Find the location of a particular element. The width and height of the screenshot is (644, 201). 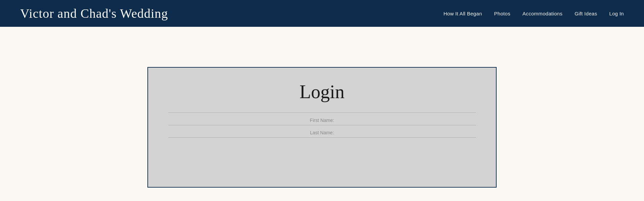

last-name-input is located at coordinates (322, 131).